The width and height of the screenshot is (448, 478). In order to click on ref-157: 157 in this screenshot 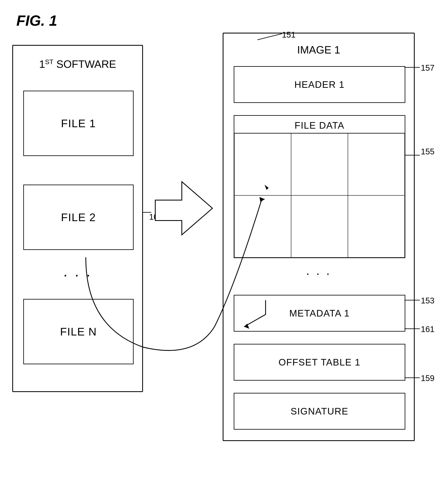, I will do `click(428, 68)`.